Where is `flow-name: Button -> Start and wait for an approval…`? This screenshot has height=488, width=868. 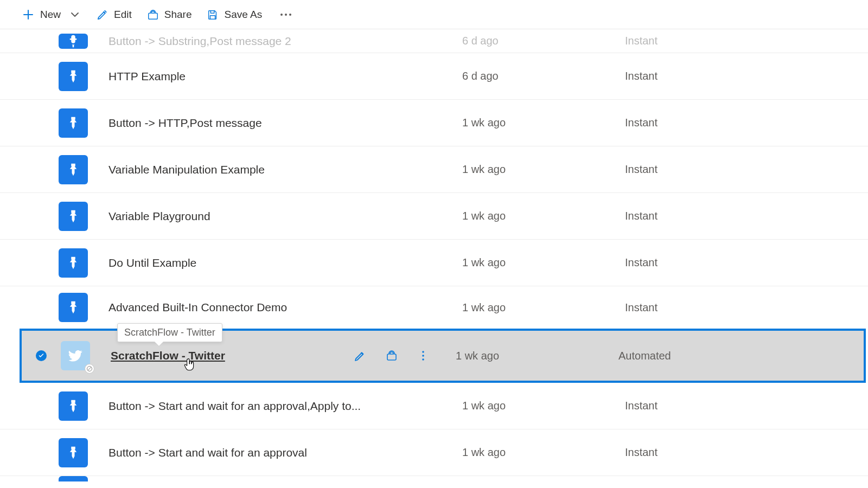
flow-name: Button -> Start and wait for an approval… is located at coordinates (275, 406).